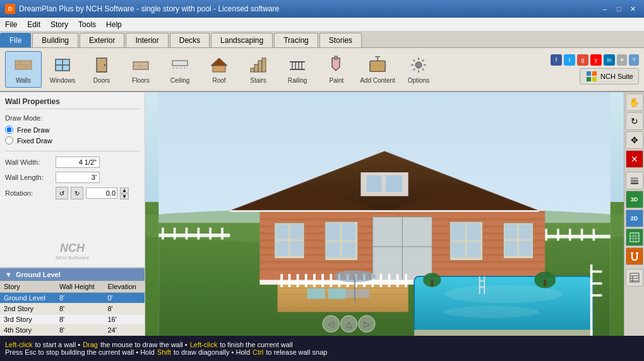 The image size is (644, 361). I want to click on ground-level-panel: ▼ Ground Level Story Wall Height Elevati…, so click(72, 302).